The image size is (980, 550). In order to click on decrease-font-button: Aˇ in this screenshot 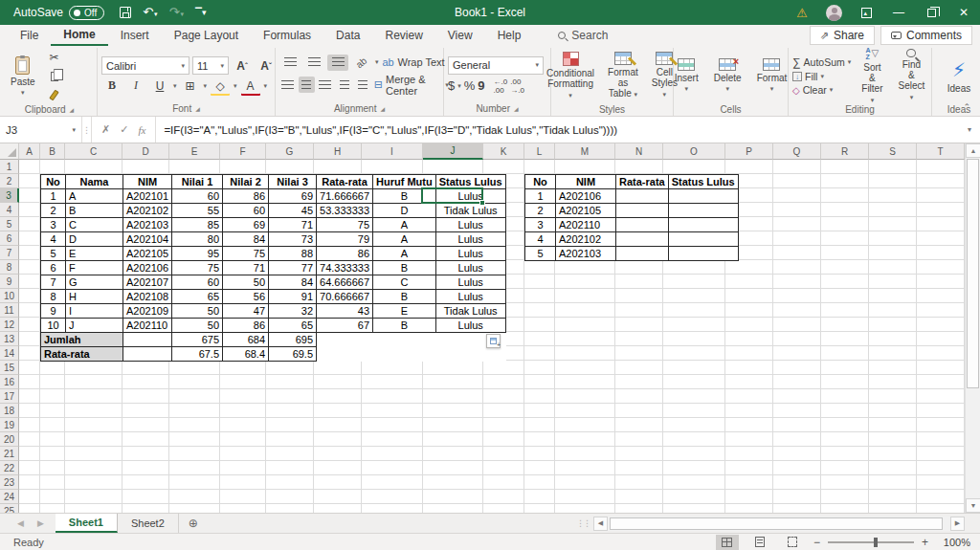, I will do `click(266, 65)`.